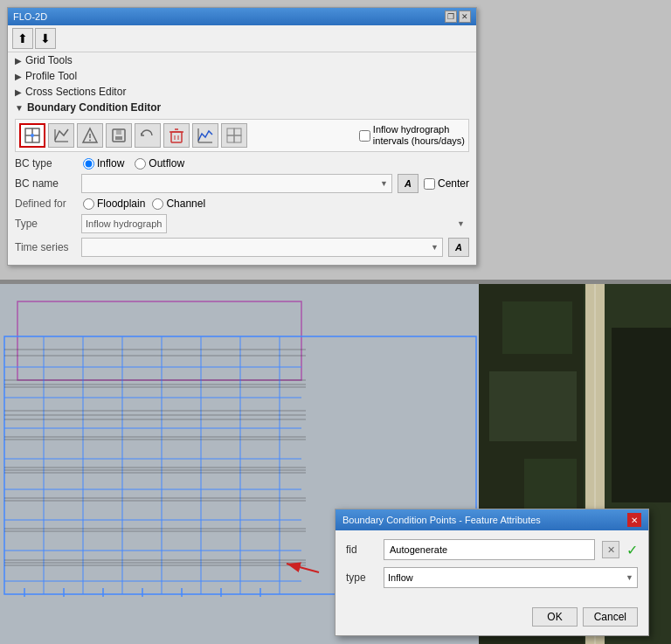 The width and height of the screenshot is (671, 644). I want to click on bc-name-label: BC name, so click(45, 184).